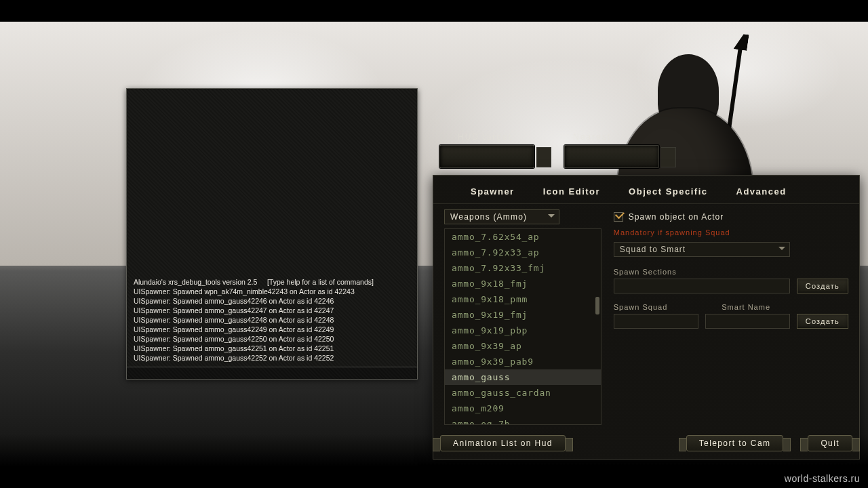 The height and width of the screenshot is (488, 868). I want to click on create-squad-button: Создать, so click(823, 321).